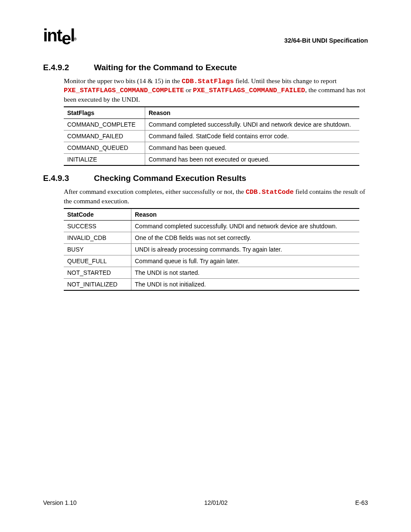  What do you see at coordinates (216, 196) in the screenshot?
I see `section2-paragraph: After command execution completes, eithe…` at bounding box center [216, 196].